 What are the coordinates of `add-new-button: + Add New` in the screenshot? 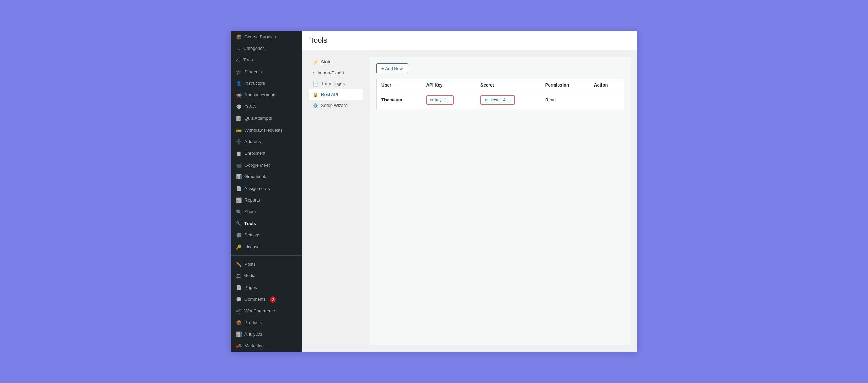 It's located at (392, 69).